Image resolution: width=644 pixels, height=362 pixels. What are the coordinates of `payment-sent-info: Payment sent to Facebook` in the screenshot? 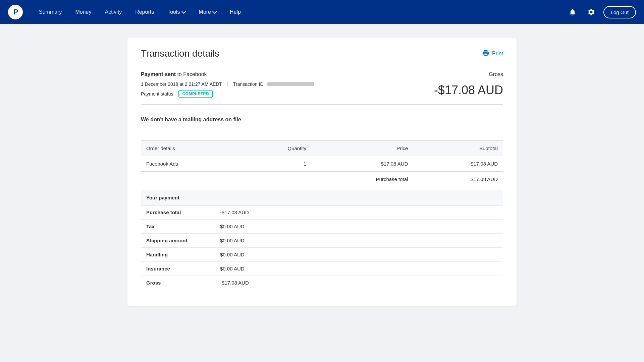 It's located at (174, 74).